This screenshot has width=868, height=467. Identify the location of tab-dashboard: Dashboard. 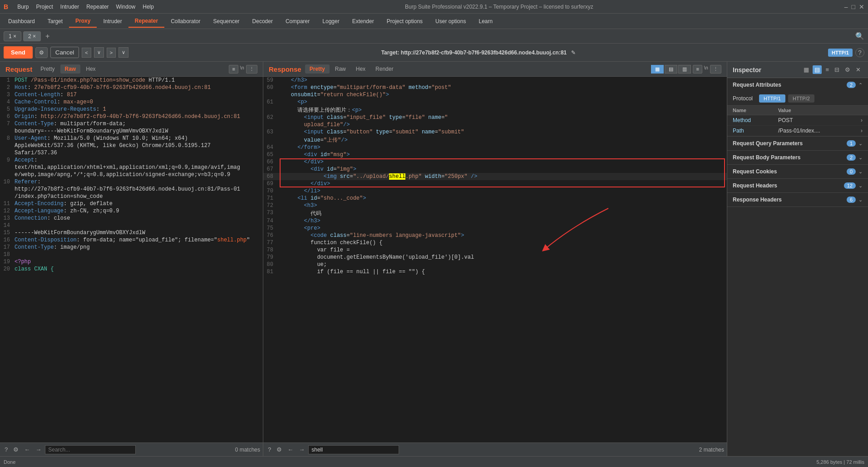
(22, 21).